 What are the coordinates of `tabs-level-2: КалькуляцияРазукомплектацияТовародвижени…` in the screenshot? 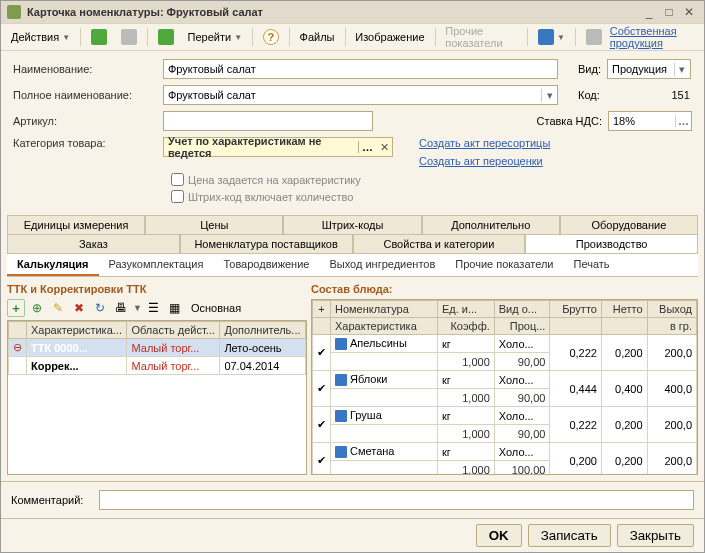 It's located at (352, 265).